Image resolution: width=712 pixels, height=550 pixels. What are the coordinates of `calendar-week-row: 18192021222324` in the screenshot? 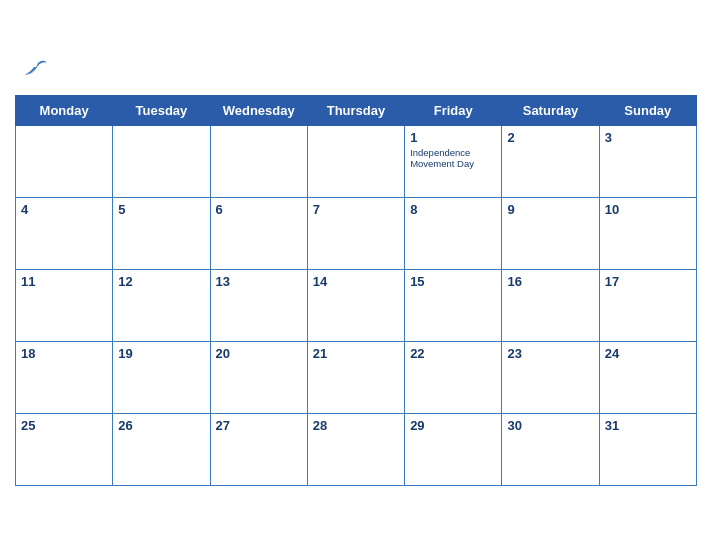 It's located at (356, 378).